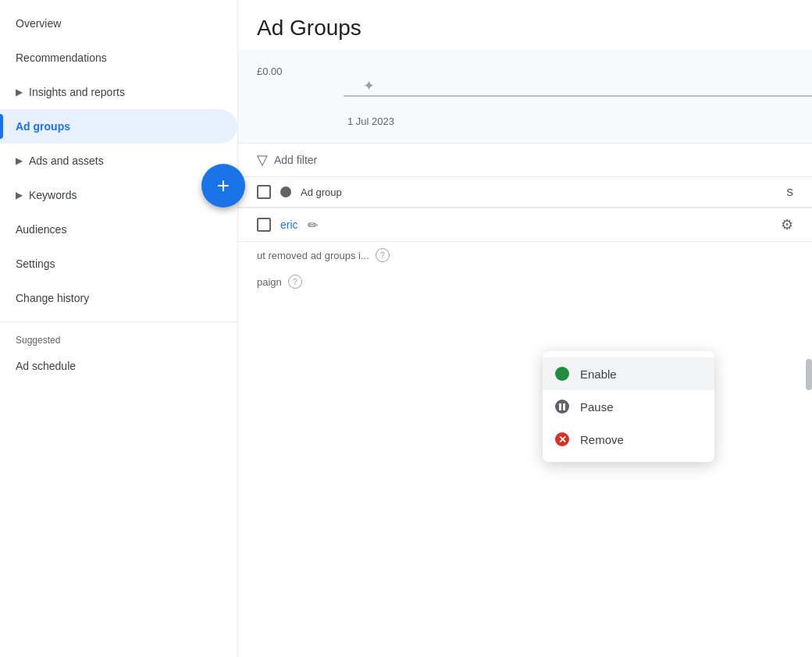 This screenshot has width=812, height=657. Describe the element at coordinates (525, 193) in the screenshot. I see `table-header: Ad group S` at that location.